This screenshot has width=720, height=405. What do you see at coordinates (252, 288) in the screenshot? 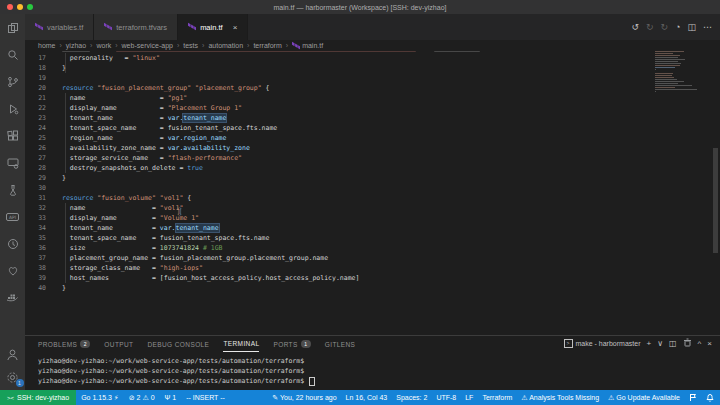
I see `code-line-40: 40}` at bounding box center [252, 288].